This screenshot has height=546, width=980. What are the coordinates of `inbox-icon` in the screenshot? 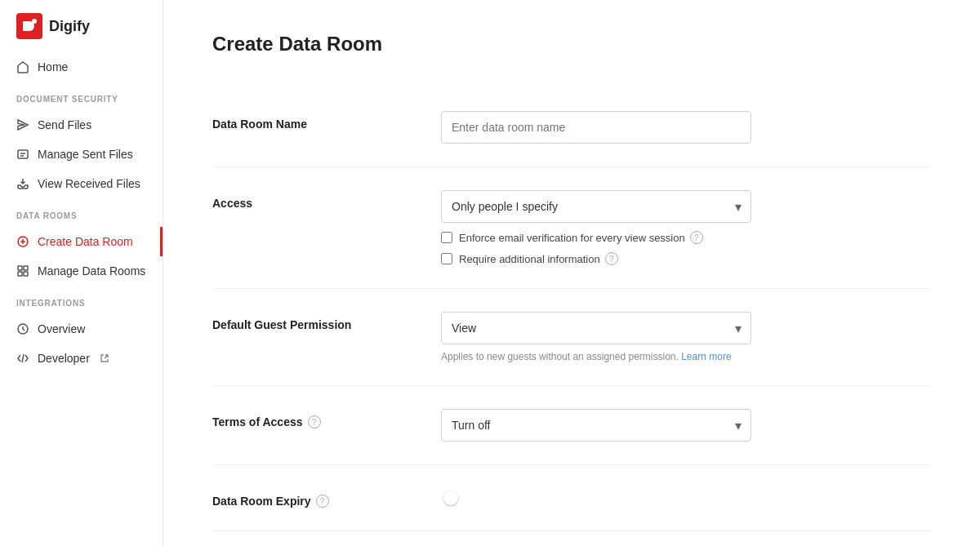 It's located at (23, 184).